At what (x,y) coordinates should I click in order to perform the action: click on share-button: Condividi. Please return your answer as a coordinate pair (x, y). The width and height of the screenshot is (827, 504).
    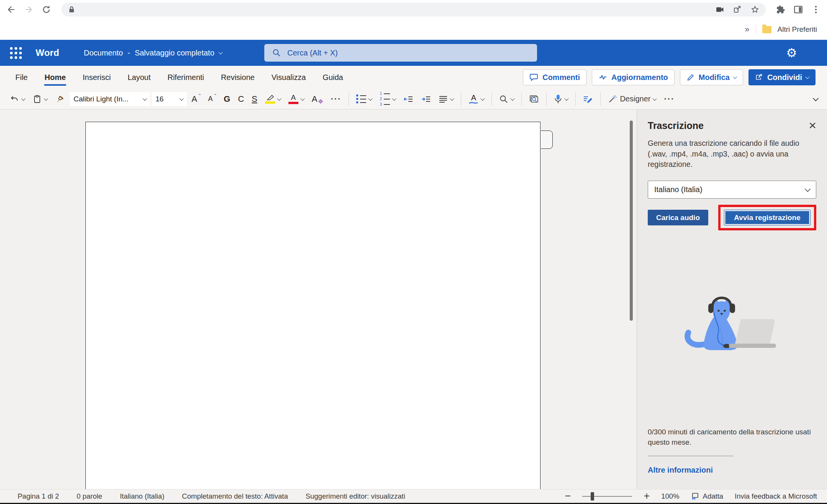
    Looking at the image, I should click on (782, 77).